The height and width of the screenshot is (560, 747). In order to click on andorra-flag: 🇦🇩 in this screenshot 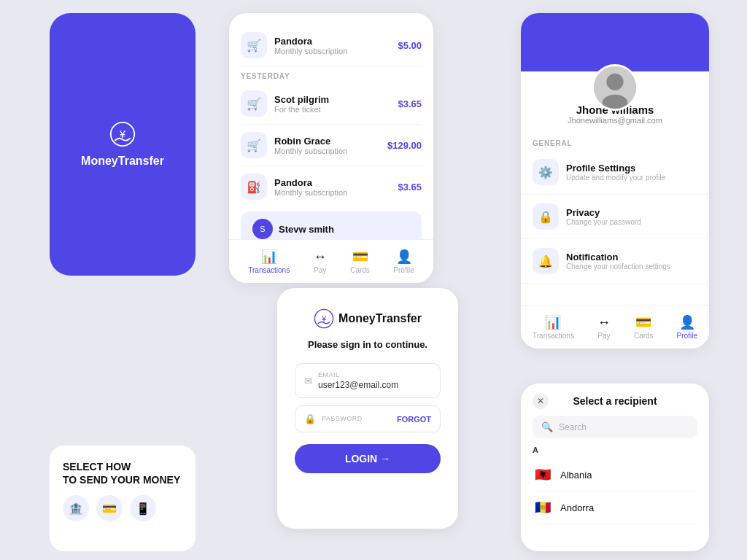, I will do `click(543, 508)`.